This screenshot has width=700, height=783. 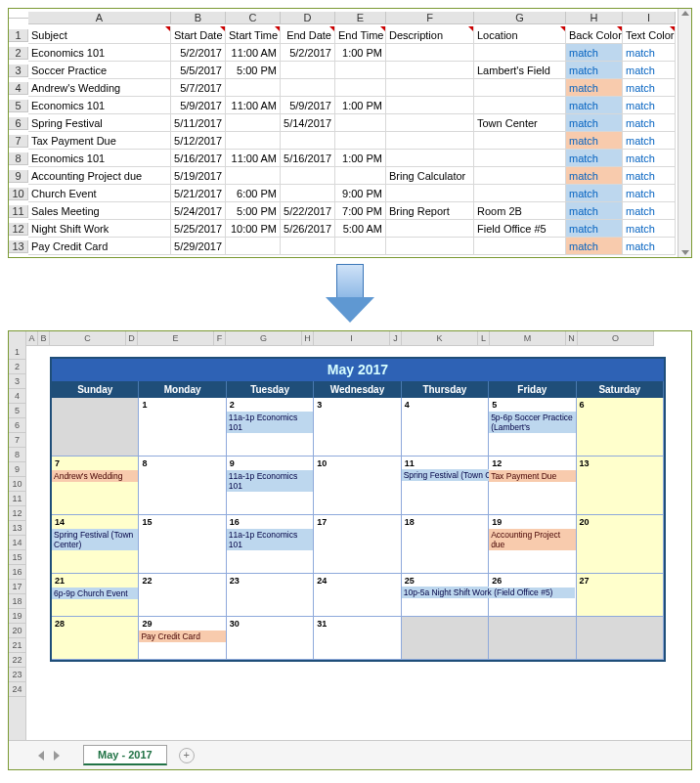 I want to click on calendar-day: 22, so click(x=182, y=595).